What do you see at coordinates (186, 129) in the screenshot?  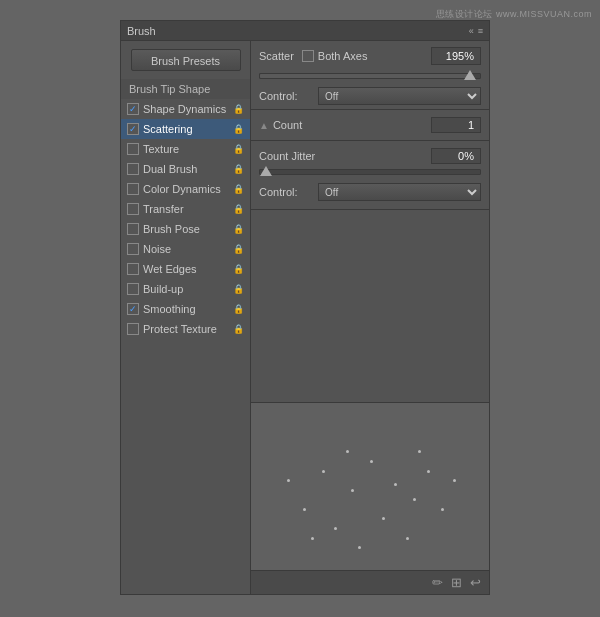 I see `sidebar-item-scattering: Scattering 🔒` at bounding box center [186, 129].